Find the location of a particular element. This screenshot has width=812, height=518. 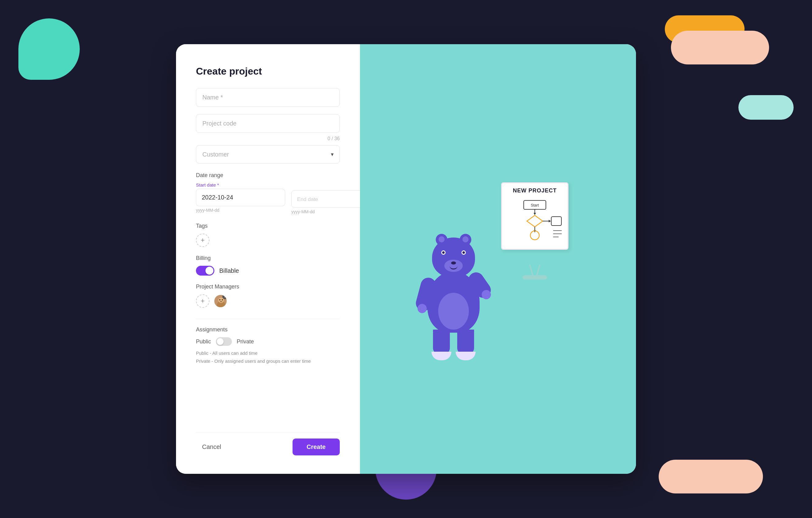

bear-hand-left is located at coordinates (422, 308).